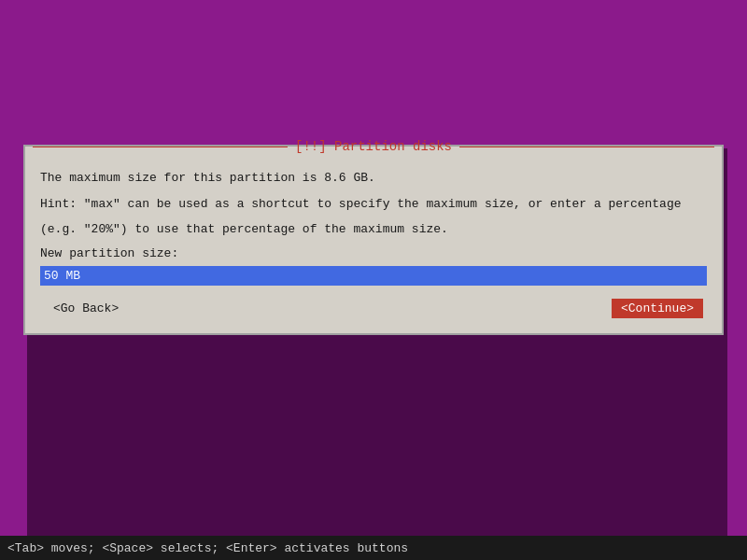  I want to click on status-text: <Tab> moves; <Space> selects; <Enter> ac…, so click(207, 549).